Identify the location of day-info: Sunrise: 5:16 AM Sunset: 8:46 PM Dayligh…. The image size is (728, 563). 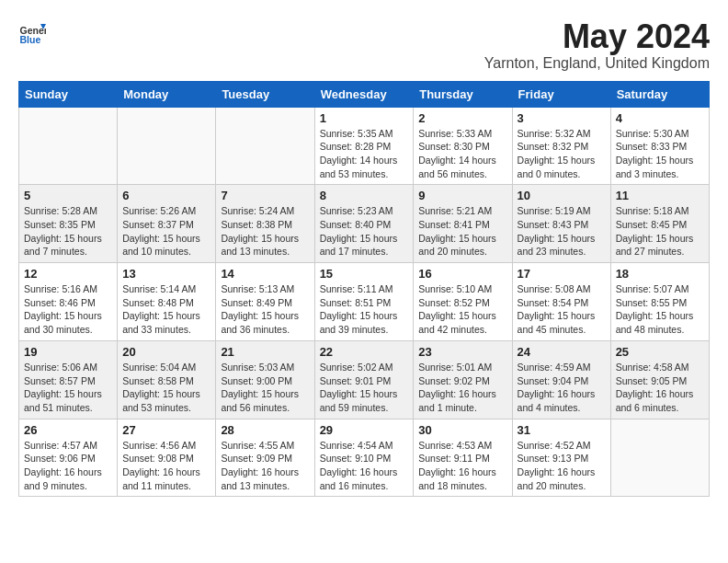
(68, 309).